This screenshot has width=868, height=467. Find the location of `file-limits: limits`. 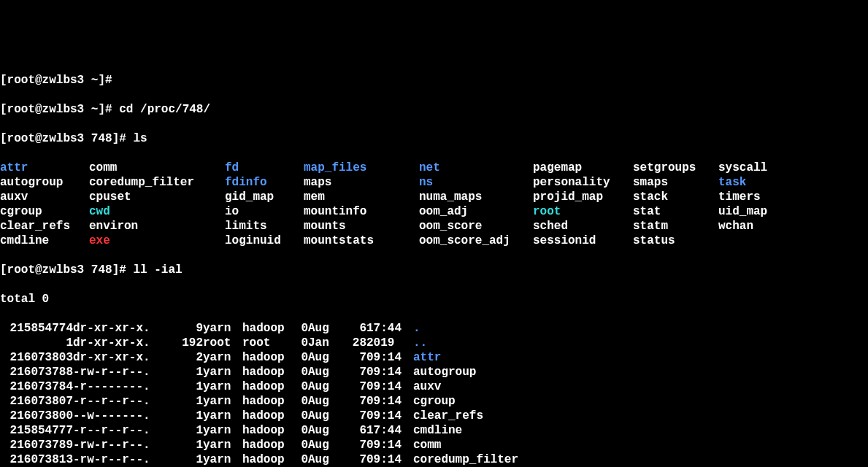

file-limits: limits is located at coordinates (264, 226).